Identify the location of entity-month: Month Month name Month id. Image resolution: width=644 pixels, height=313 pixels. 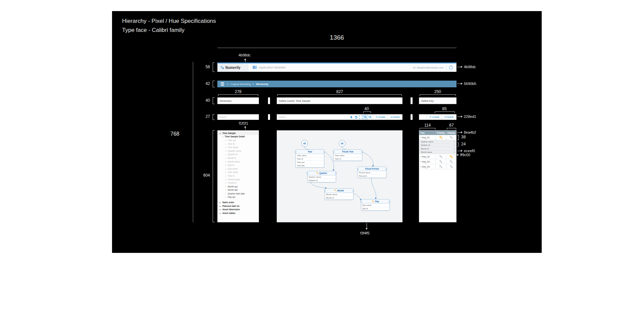
(339, 194).